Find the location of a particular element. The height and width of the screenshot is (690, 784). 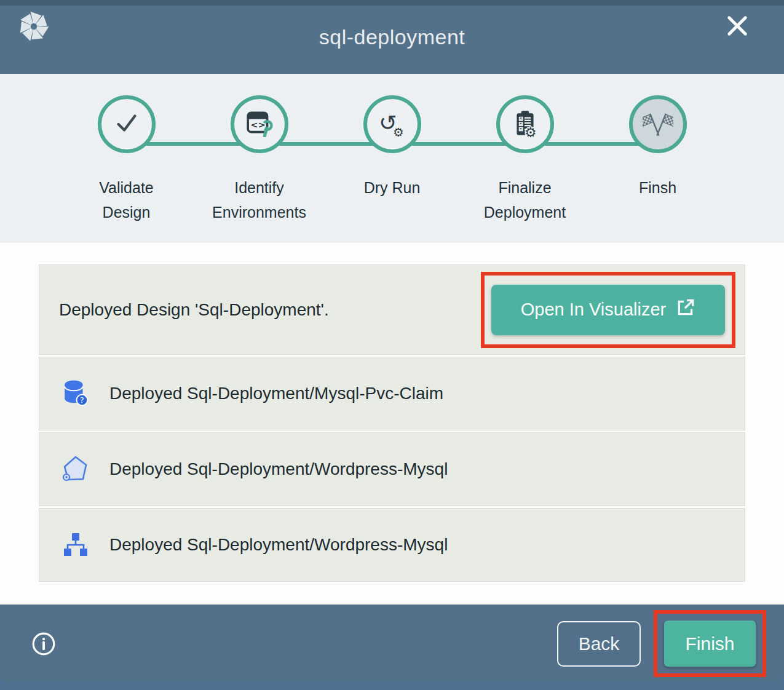

back-button: Back is located at coordinates (599, 644).